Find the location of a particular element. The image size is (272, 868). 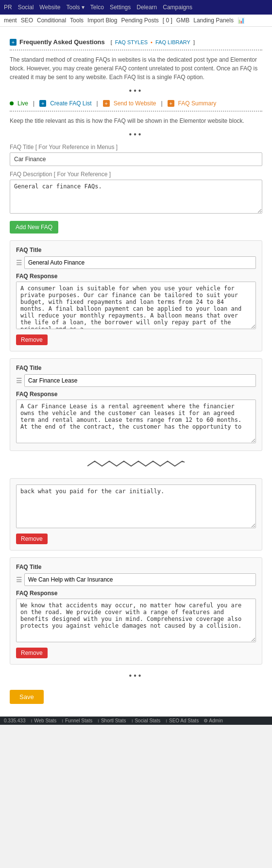

nav-item-telco: Telco is located at coordinates (97, 7).